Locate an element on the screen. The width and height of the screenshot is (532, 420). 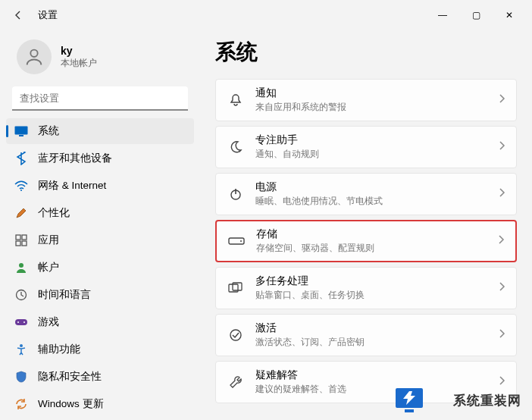
nav-accessibility: 辅助功能 is located at coordinates (100, 349).